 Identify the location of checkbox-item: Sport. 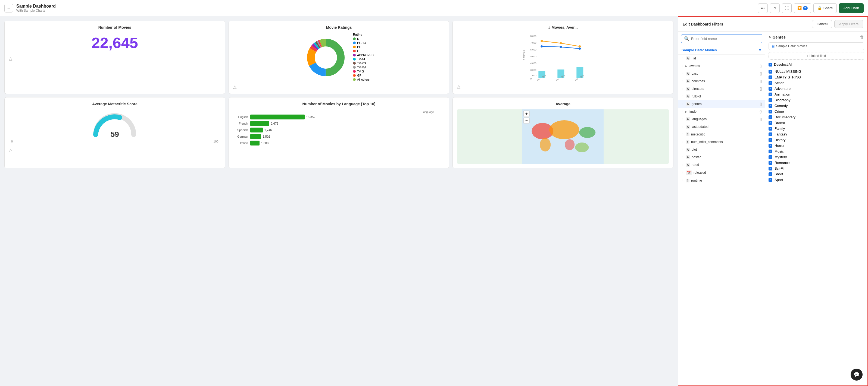
(816, 180).